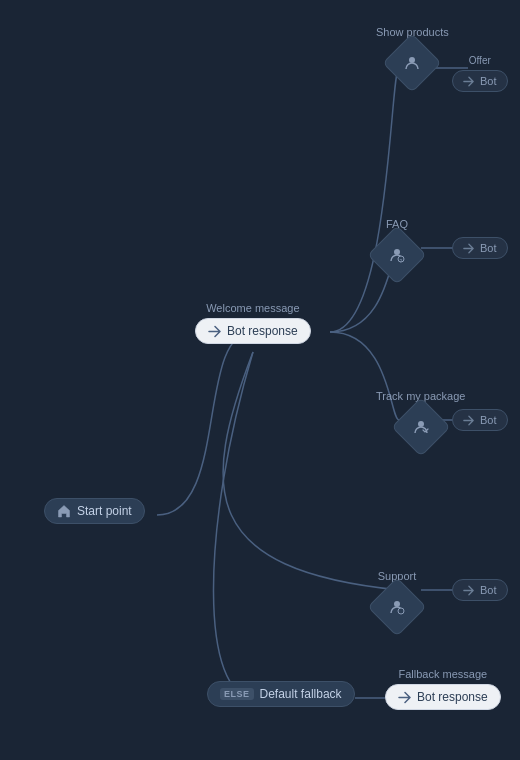 This screenshot has height=760, width=520. I want to click on fallback-label: Default fallback, so click(301, 694).